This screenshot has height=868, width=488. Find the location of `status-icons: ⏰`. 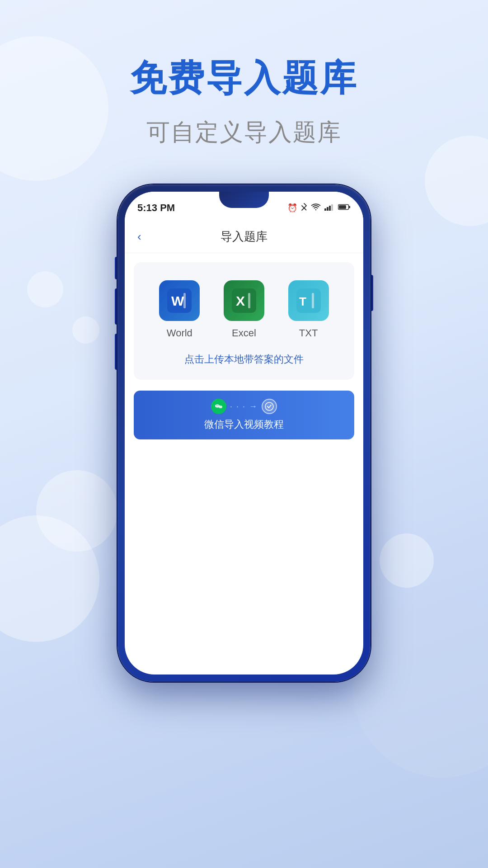

status-icons: ⏰ is located at coordinates (319, 208).